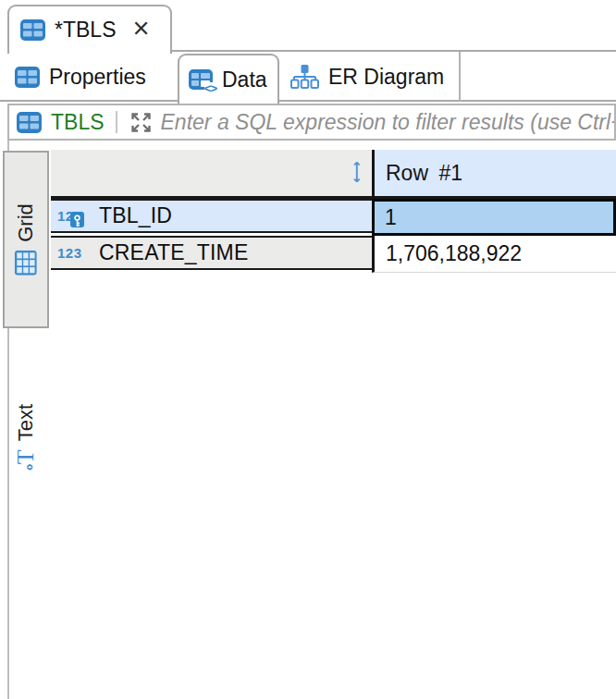  I want to click on side-tab-label: Text, so click(26, 422).